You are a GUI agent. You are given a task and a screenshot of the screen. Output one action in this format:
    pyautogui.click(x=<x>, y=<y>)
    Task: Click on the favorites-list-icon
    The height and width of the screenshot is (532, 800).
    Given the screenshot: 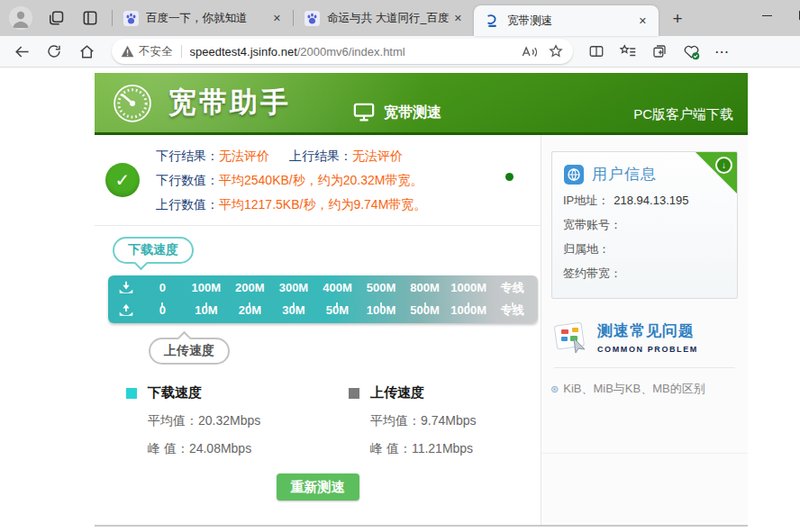 What is the action you would take?
    pyautogui.click(x=628, y=51)
    